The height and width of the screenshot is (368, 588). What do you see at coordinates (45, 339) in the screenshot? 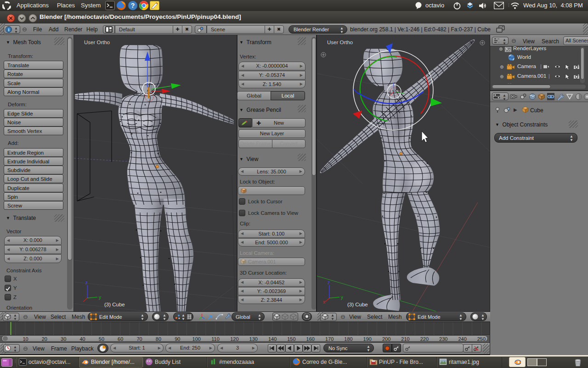
I see `svg-text: 20` at bounding box center [45, 339].